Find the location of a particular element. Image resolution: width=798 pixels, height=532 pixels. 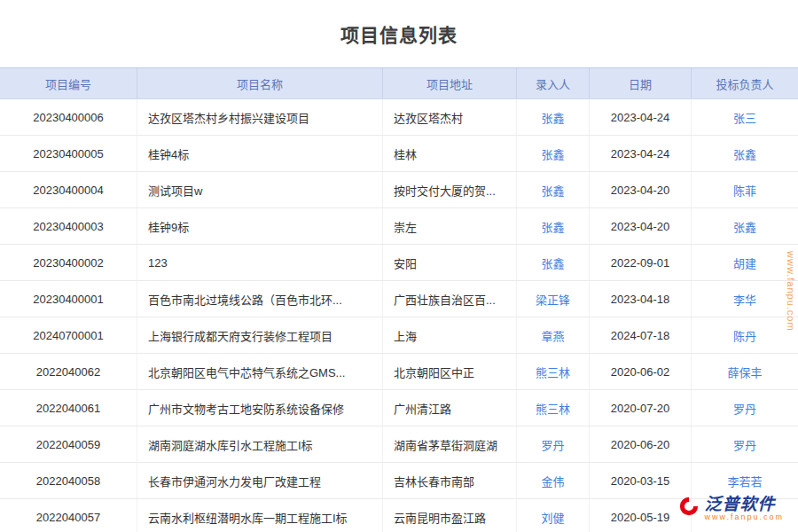

enterer-link: 章燕 is located at coordinates (553, 335).